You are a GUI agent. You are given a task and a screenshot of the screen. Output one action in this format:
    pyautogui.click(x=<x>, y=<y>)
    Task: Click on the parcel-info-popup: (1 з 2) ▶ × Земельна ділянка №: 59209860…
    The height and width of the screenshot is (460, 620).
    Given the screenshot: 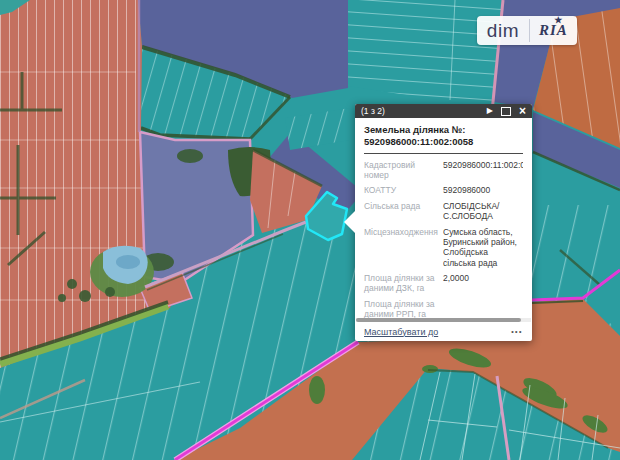 What is the action you would take?
    pyautogui.click(x=444, y=222)
    